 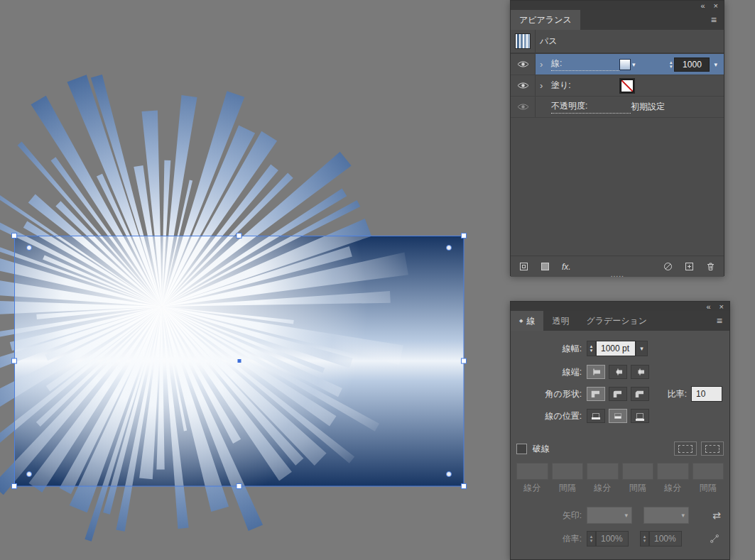 I want to click on align-outside-icon, so click(x=640, y=416).